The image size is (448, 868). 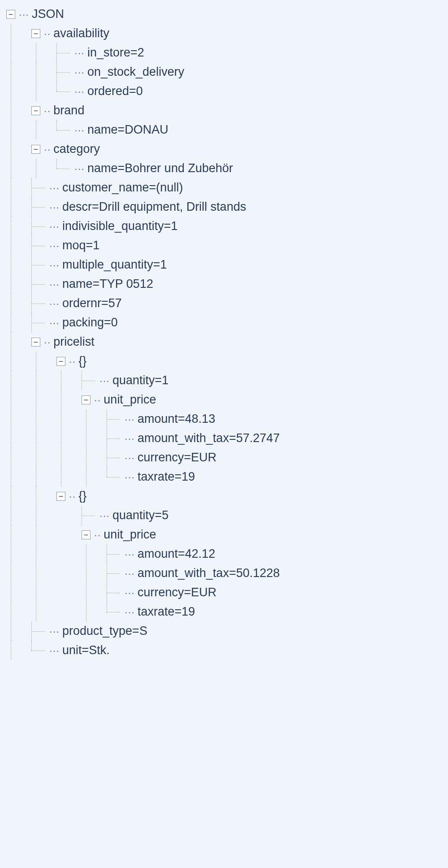 I want to click on tree-leaf: ···ordernr=57, so click(x=227, y=303).